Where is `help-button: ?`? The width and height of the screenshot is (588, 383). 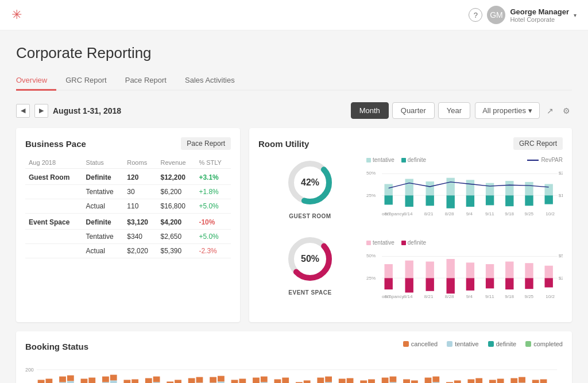 help-button: ? is located at coordinates (475, 15).